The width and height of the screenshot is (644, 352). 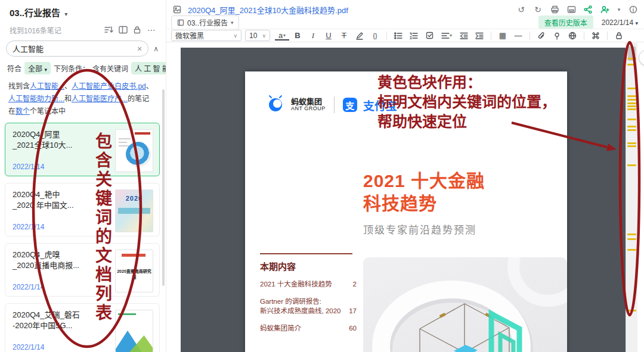 I want to click on font-family-select: 微软雅黑∨, so click(x=206, y=36).